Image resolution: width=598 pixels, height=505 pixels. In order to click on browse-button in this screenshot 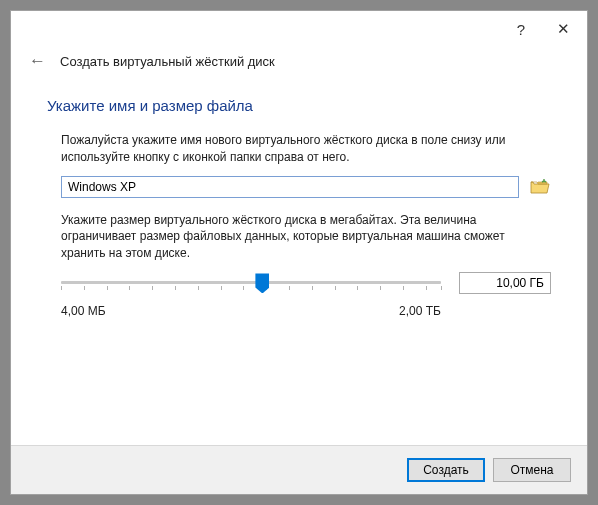, I will do `click(540, 187)`.